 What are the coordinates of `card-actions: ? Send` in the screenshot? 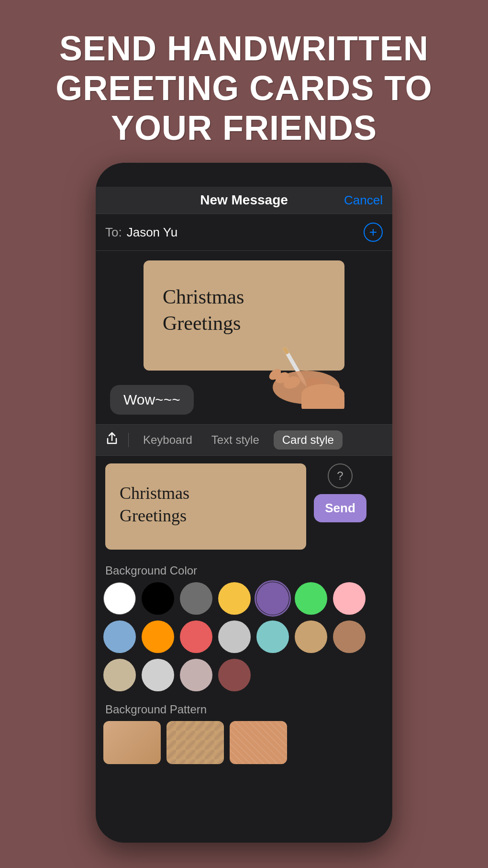 It's located at (340, 493).